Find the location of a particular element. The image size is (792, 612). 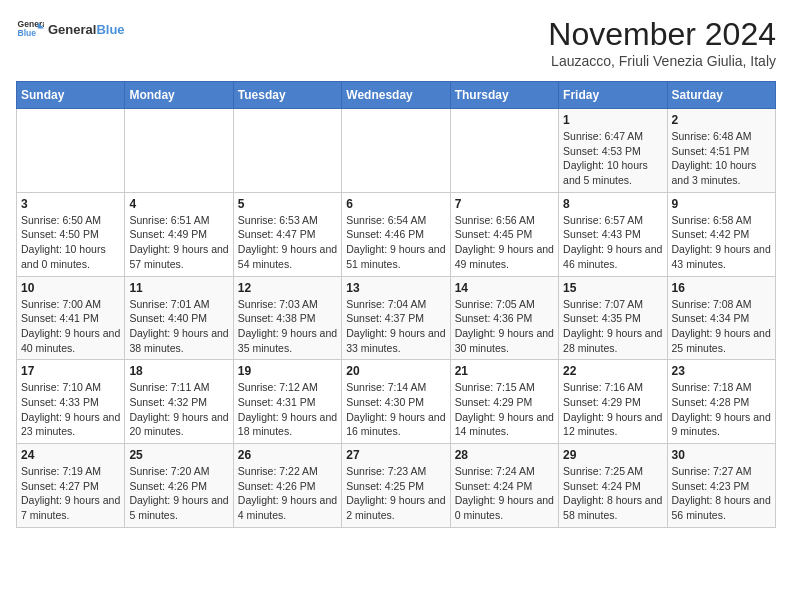

calendar-cell: 22Sunrise: 7:16 AM Sunset: 4:29 PM Dayli… is located at coordinates (613, 402).